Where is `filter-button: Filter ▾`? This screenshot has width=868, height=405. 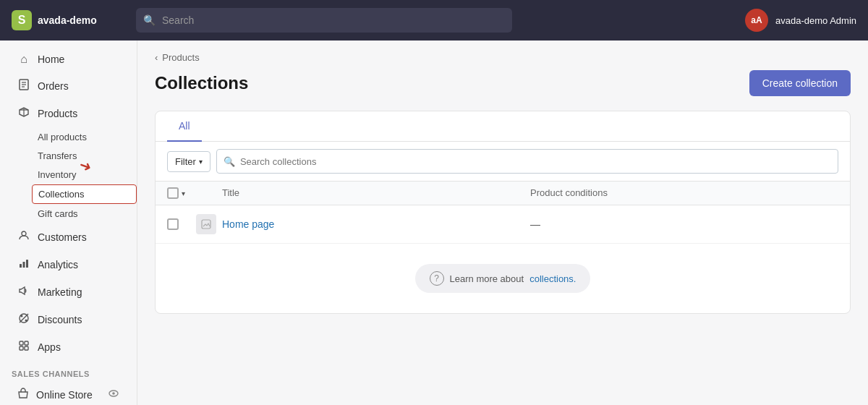 filter-button: Filter ▾ is located at coordinates (189, 162).